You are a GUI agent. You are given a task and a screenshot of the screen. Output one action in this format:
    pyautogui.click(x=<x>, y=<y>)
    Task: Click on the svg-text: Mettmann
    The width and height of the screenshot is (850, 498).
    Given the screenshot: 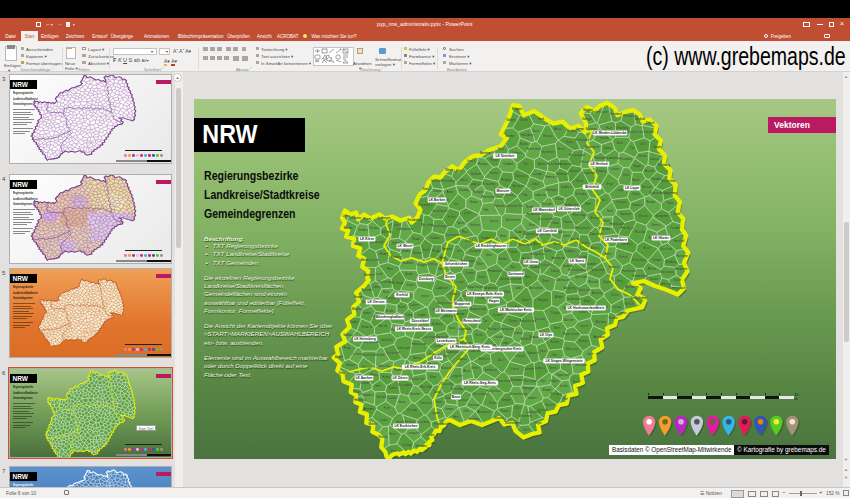 What is the action you would take?
    pyautogui.click(x=421, y=446)
    